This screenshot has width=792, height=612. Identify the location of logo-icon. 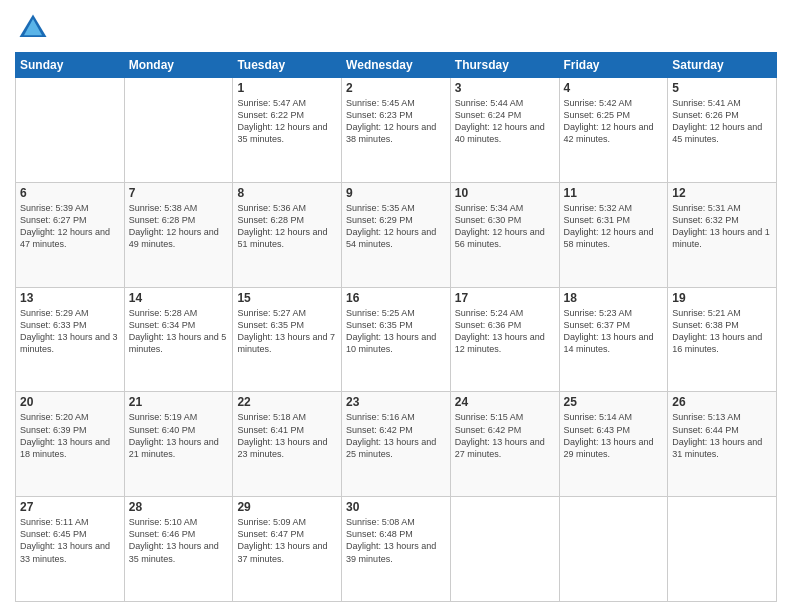
(33, 28).